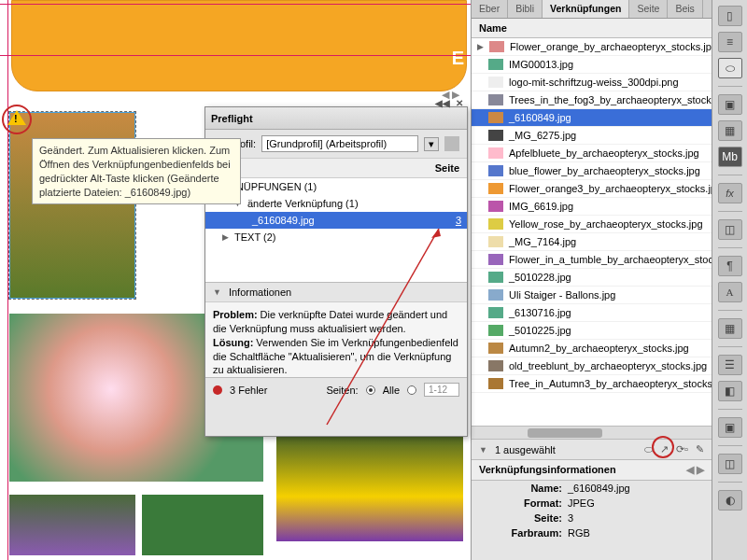 The image size is (747, 560). Describe the element at coordinates (682, 450) in the screenshot. I see `update-icon: ⟳▫` at that location.